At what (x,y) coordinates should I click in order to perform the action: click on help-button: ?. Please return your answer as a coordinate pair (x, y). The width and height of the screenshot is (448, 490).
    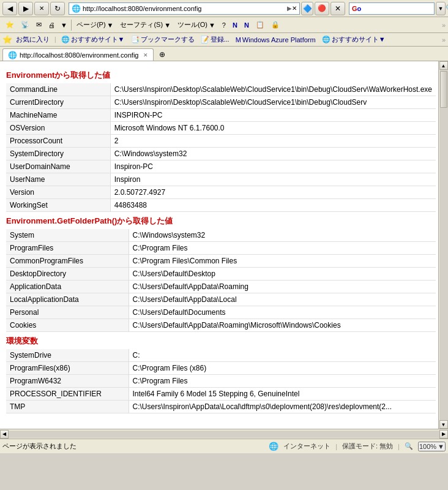
    Looking at the image, I should click on (224, 25).